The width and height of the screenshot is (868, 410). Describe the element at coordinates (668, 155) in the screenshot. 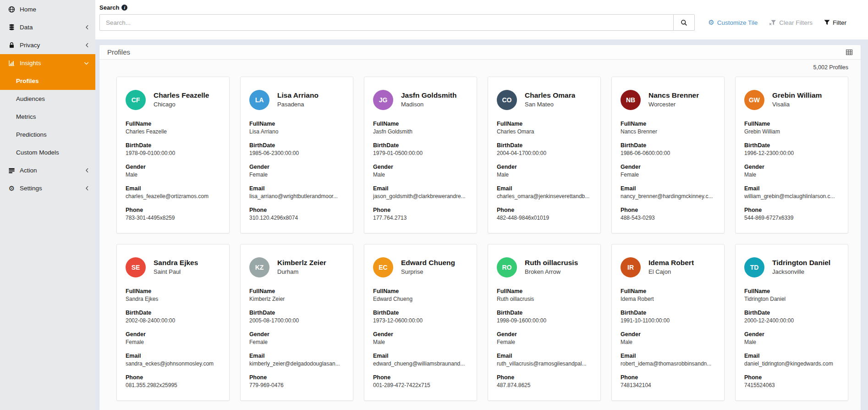

I see `profile-card: NBNancs BrennerWorcesterFullNameNancs Br…` at that location.